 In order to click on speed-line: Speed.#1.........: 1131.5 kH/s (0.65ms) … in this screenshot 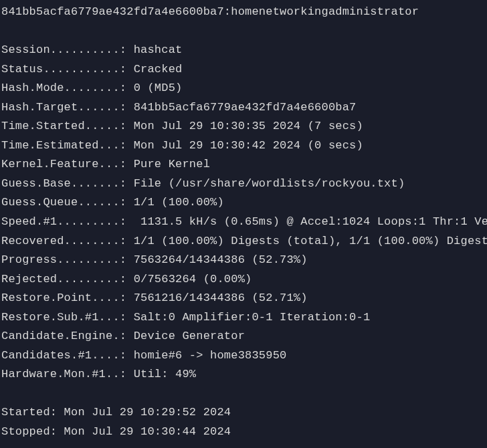, I will do `click(244, 222)`.